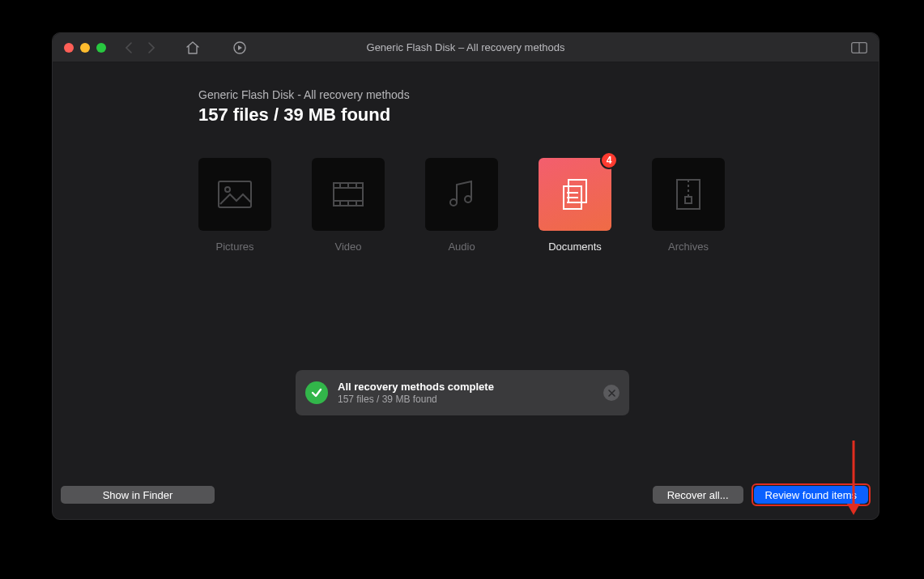 This screenshot has height=579, width=924. Describe the element at coordinates (539, 115) in the screenshot. I see `scan-result-summary: 157 files / 39 MB found` at that location.